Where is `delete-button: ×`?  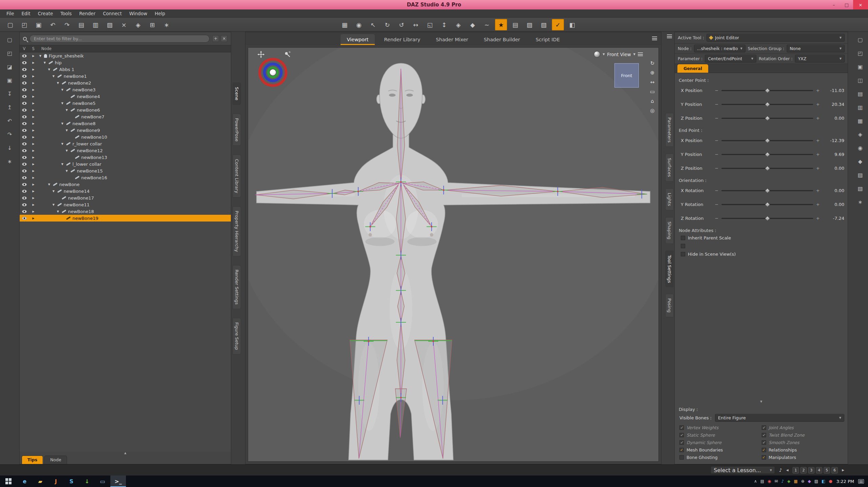
delete-button: × is located at coordinates (124, 25).